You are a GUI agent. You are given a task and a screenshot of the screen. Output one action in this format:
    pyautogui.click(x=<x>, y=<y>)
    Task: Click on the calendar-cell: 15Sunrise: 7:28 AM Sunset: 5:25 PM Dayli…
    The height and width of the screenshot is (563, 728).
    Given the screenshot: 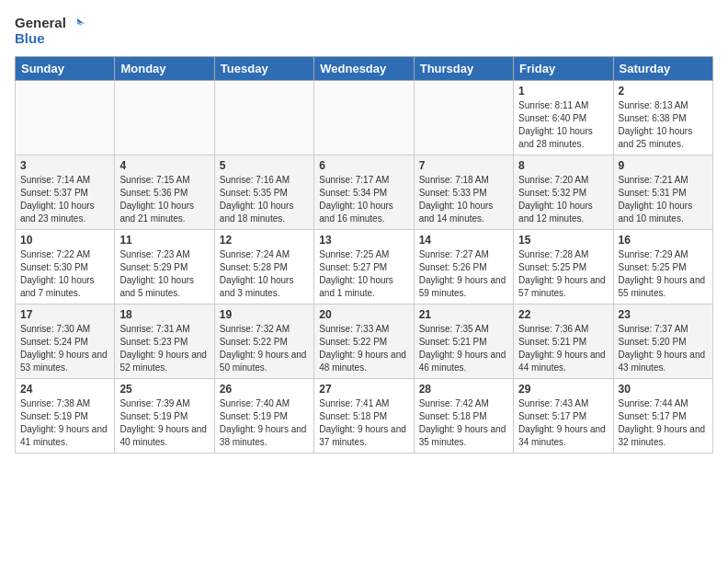 What is the action you would take?
    pyautogui.click(x=563, y=267)
    